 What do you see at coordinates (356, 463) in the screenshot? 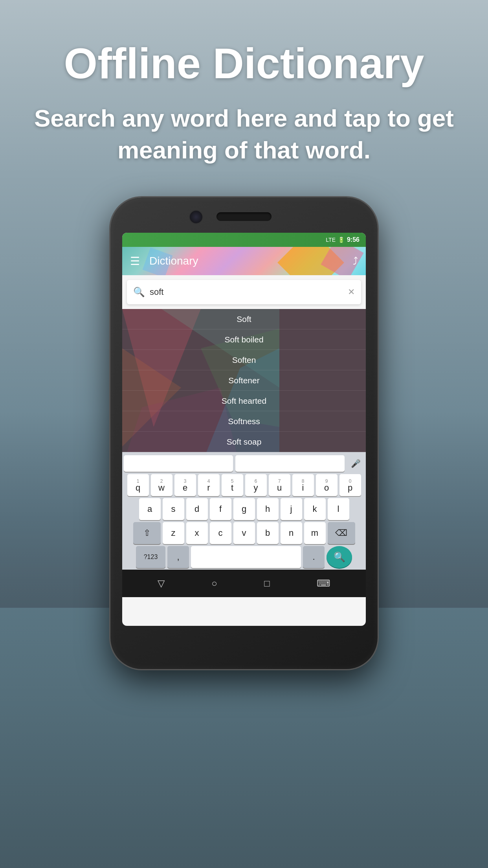
I see `mic-icon: 🎤` at bounding box center [356, 463].